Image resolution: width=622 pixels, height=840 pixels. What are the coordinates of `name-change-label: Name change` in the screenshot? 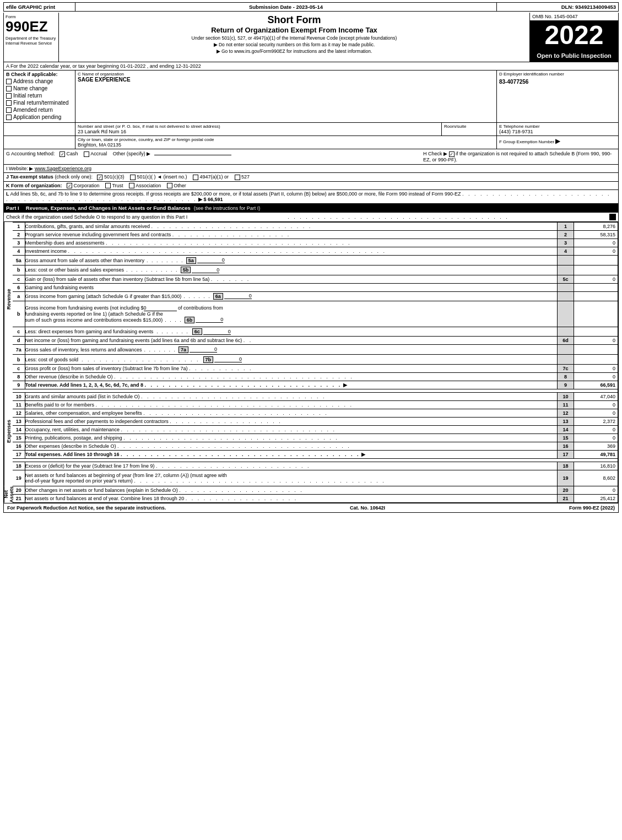 It's located at (30, 88).